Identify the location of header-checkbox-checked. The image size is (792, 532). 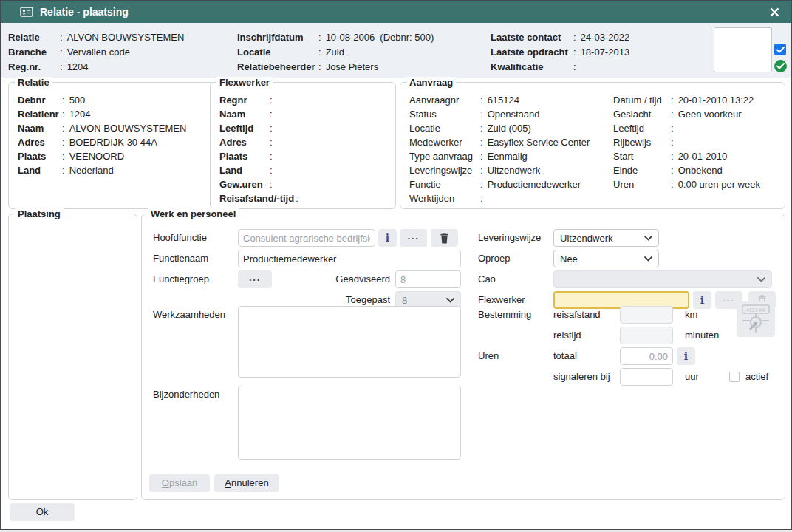
(780, 50).